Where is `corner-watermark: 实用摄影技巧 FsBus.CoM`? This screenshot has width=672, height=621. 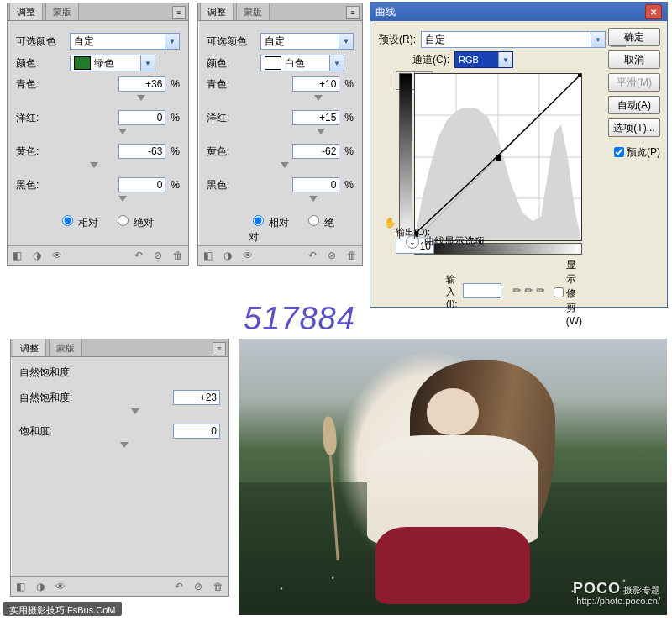
corner-watermark: 实用摄影技巧 FsBus.CoM is located at coordinates (62, 608).